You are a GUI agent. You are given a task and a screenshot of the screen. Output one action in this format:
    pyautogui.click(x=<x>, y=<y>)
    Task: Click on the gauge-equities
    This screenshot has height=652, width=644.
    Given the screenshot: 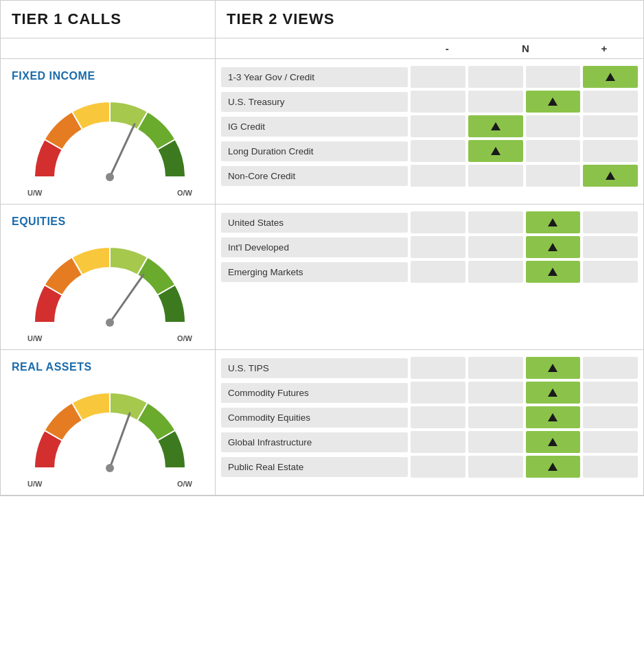 What is the action you would take?
    pyautogui.click(x=110, y=283)
    